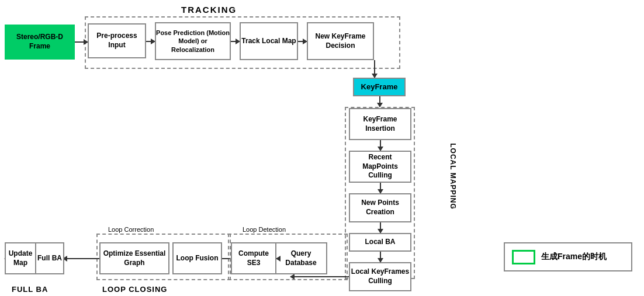 This screenshot has height=296, width=644. I want to click on arrow-kfi-rmp, so click(380, 145).